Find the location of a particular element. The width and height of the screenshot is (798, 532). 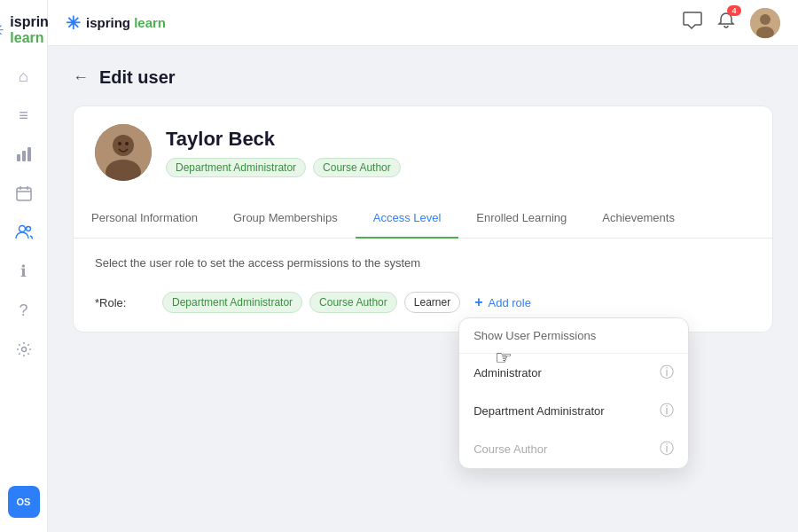

info-icon-dept-admin: ⓘ is located at coordinates (667, 411).